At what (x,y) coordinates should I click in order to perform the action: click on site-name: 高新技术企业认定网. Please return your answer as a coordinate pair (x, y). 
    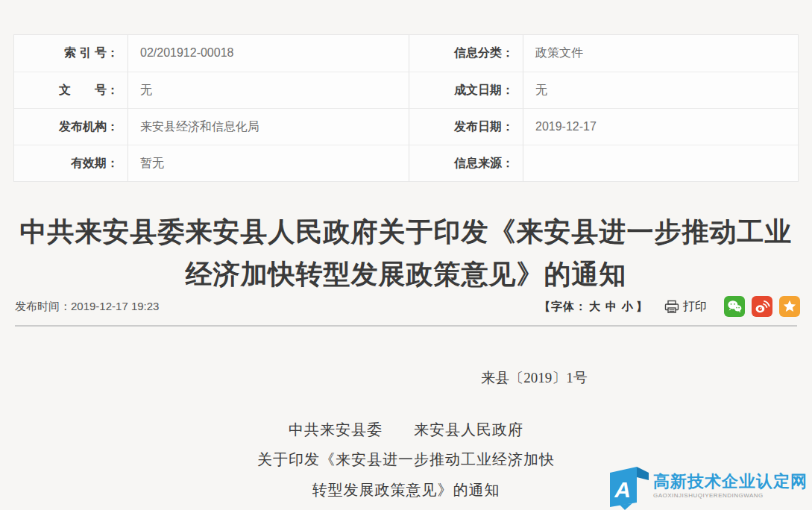
    Looking at the image, I should click on (731, 482).